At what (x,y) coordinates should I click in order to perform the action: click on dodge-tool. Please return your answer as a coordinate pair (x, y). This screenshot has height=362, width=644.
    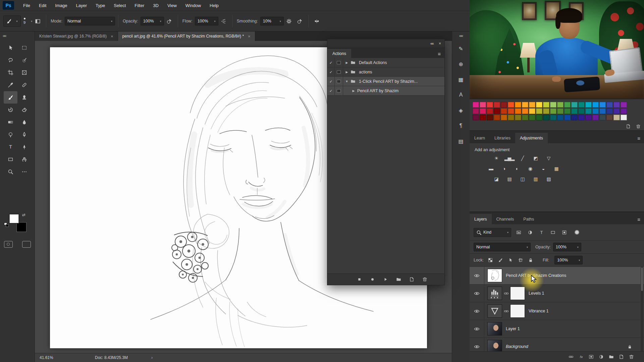
    Looking at the image, I should click on (11, 135).